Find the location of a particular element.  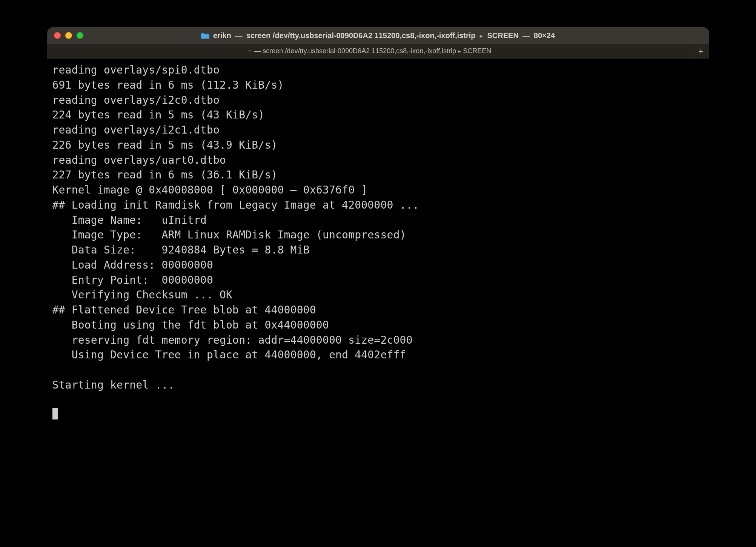

title-user: erikn is located at coordinates (222, 35).